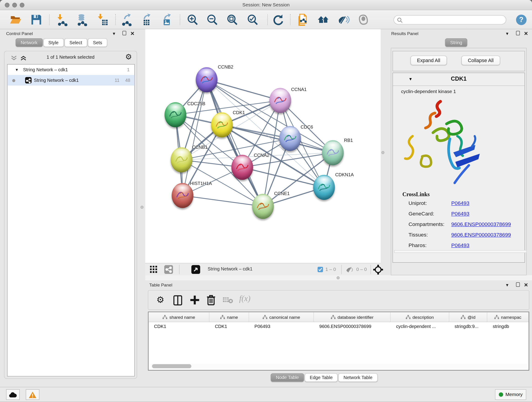 The width and height of the screenshot is (532, 402). Describe the element at coordinates (222, 125) in the screenshot. I see `network-node-CDK1` at that location.